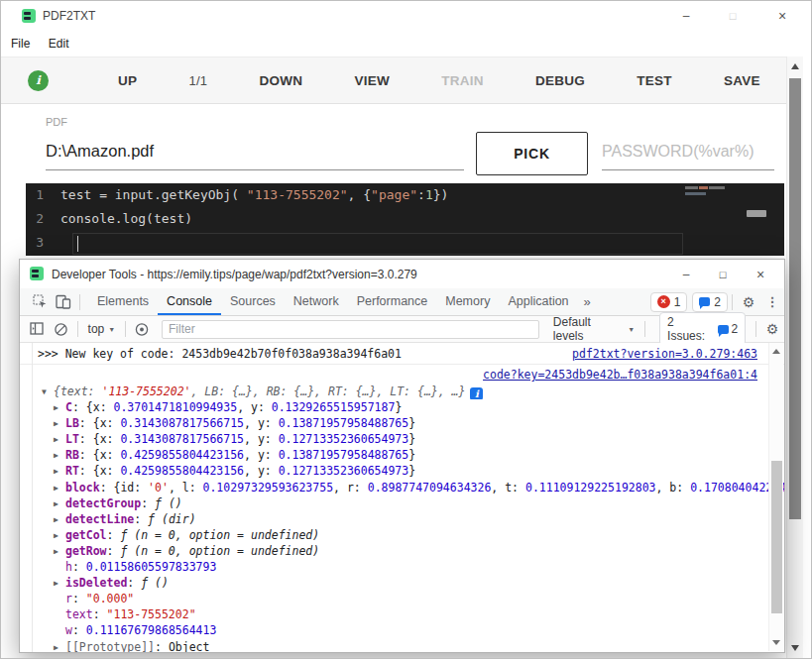 The image size is (812, 659). Describe the element at coordinates (772, 302) in the screenshot. I see `overflow-menu-icon: ⋮` at that location.